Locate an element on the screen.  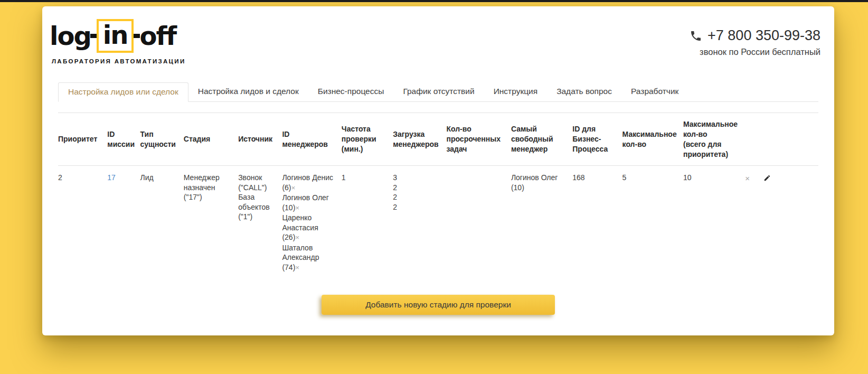
column-header-max-count: Максимальное кол-во is located at coordinates (653, 139).